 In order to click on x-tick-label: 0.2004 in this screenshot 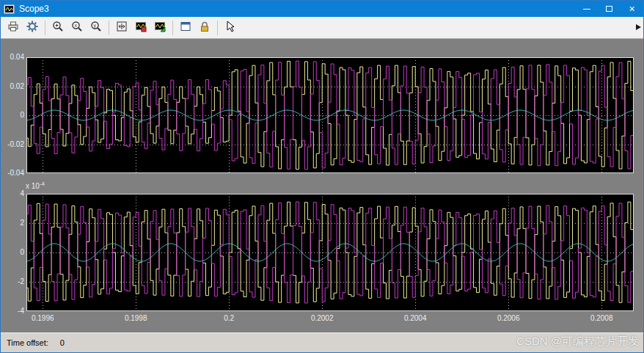, I will do `click(415, 319)`.